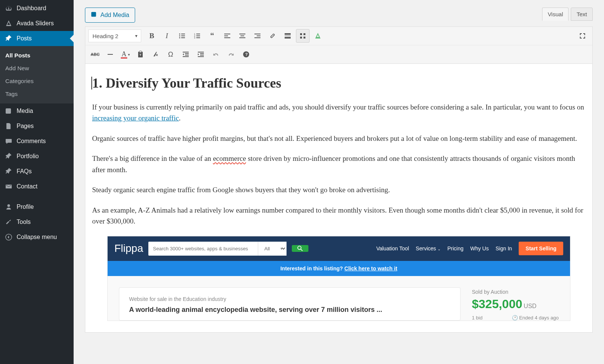 This screenshot has height=364, width=604. What do you see at coordinates (136, 118) in the screenshot?
I see `organic-traffic-link: increasing your organic traffic` at bounding box center [136, 118].